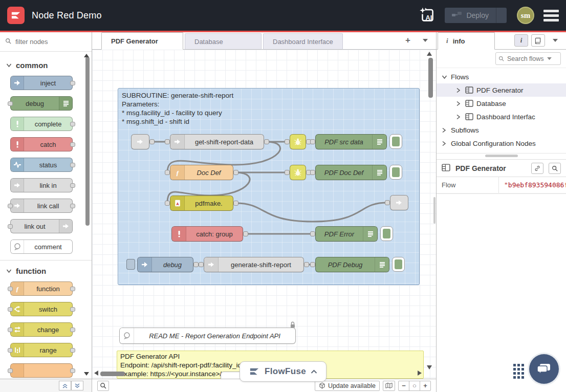  I want to click on palette-node-link in: link in, so click(41, 185).